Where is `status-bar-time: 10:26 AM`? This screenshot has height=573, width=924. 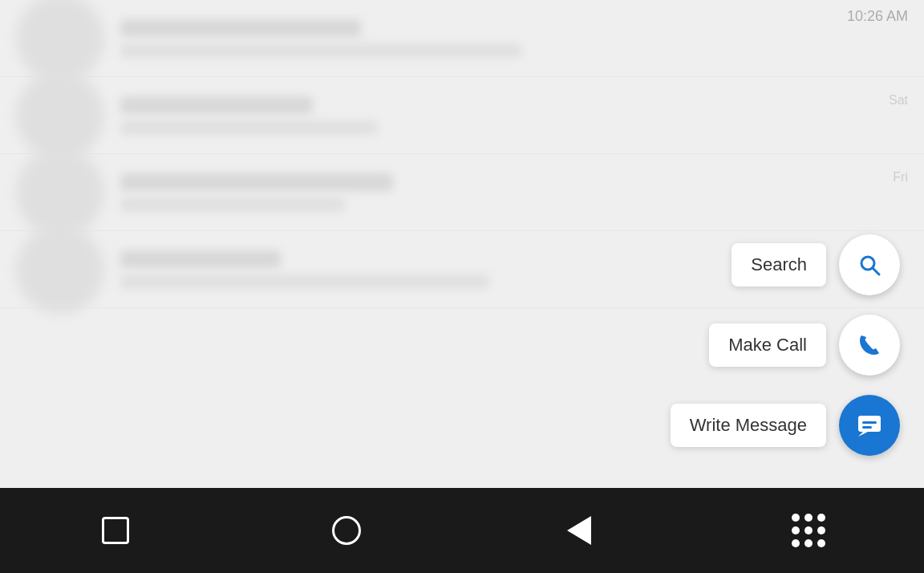 status-bar-time: 10:26 AM is located at coordinates (877, 16).